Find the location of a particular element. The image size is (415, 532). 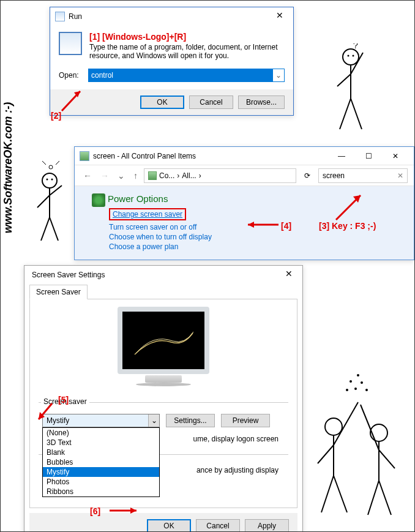

nav-forward-icon: → is located at coordinates (105, 176).